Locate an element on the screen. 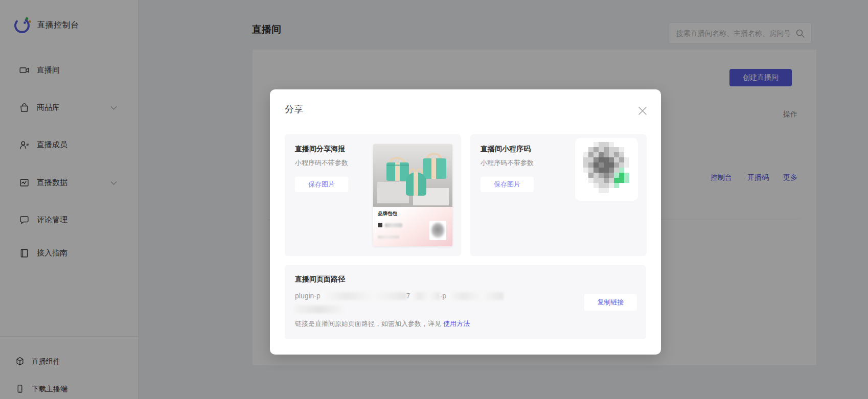 This screenshot has width=868, height=399. poster-card-title: 直播间分享海报 is located at coordinates (320, 149).